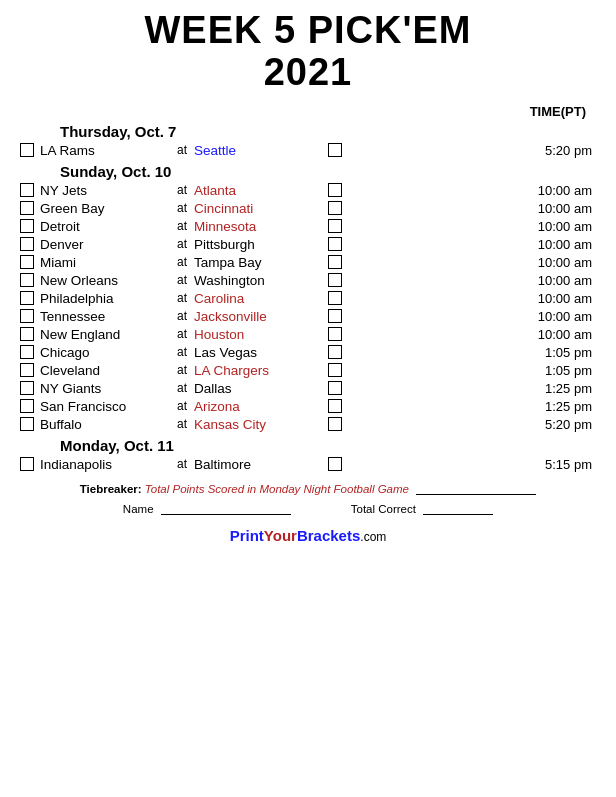 The height and width of the screenshot is (797, 616). I want to click on game-row: Philadelphia at Carolina 10:00 am, so click(308, 298).